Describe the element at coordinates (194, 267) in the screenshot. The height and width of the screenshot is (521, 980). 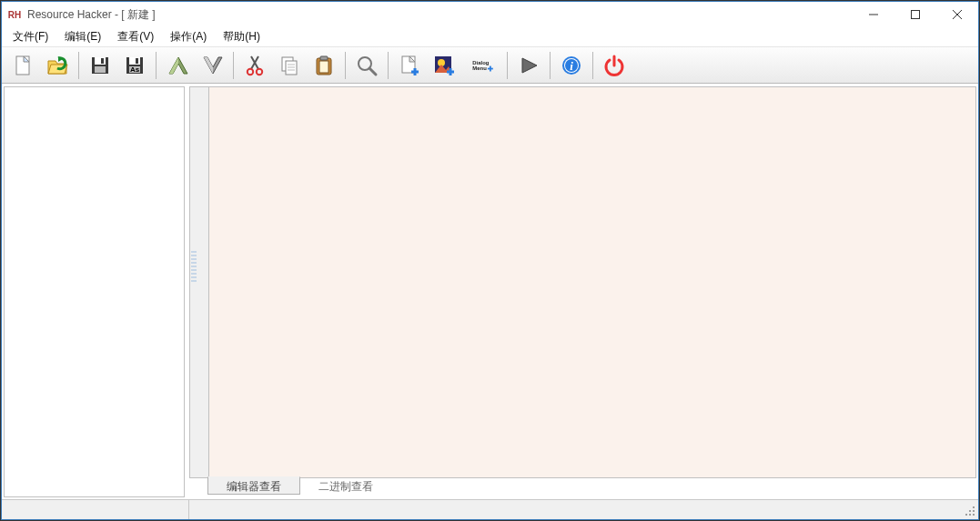
I see `gutter-grip-icon` at that location.